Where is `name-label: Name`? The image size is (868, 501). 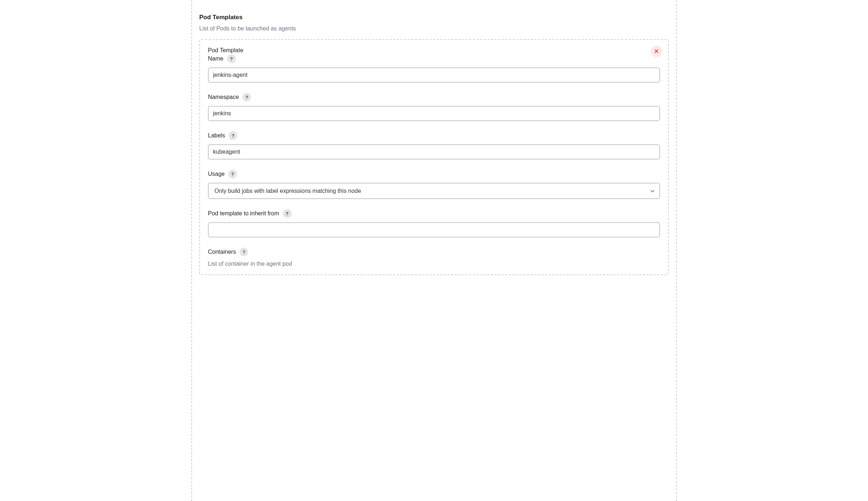
name-label: Name is located at coordinates (216, 59).